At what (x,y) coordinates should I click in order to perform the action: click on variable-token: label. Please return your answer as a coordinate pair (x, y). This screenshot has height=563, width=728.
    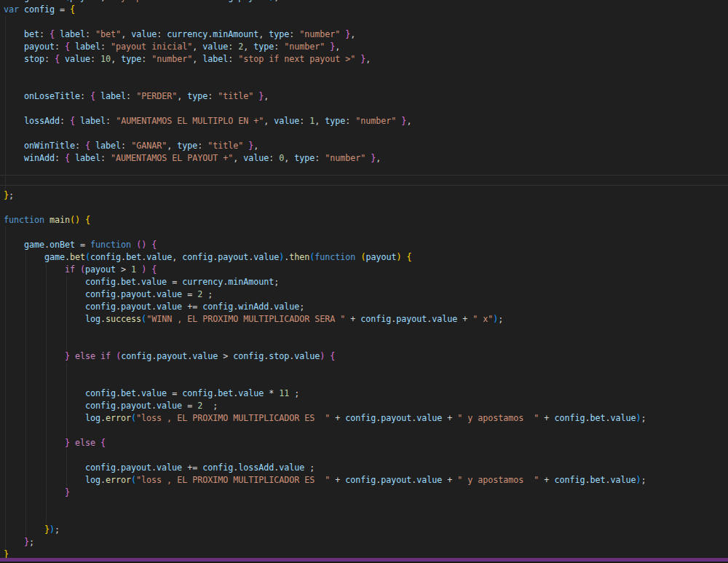
    Looking at the image, I should click on (108, 146).